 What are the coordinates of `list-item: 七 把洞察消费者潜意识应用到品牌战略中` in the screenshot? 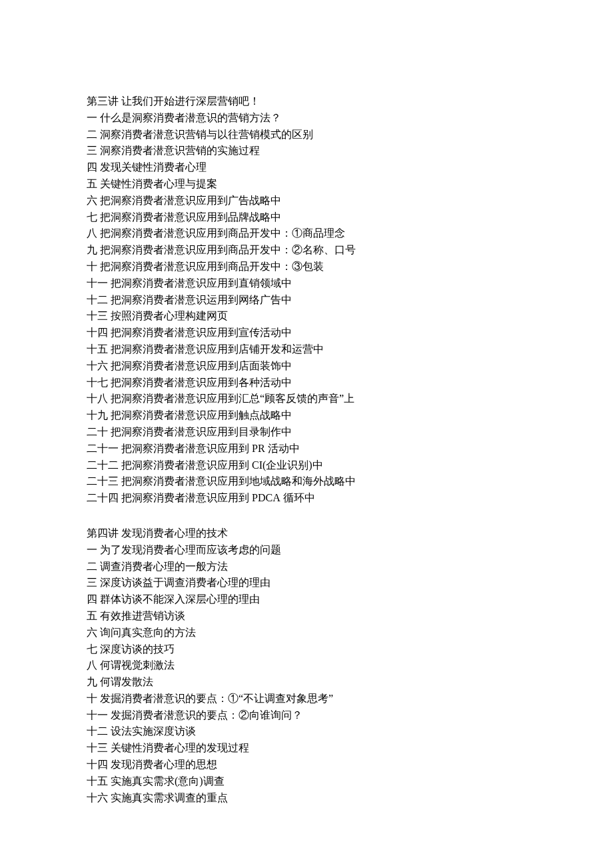 It's located at (306, 217).